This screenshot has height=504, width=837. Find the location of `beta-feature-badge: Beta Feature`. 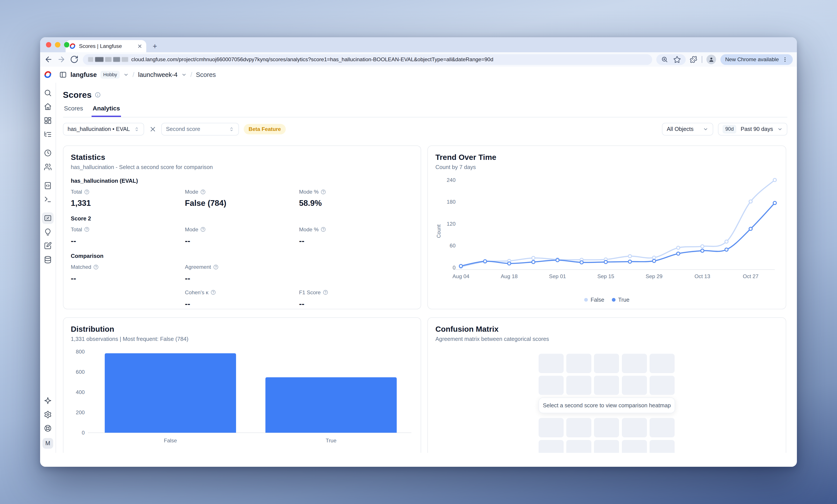

beta-feature-badge: Beta Feature is located at coordinates (265, 129).